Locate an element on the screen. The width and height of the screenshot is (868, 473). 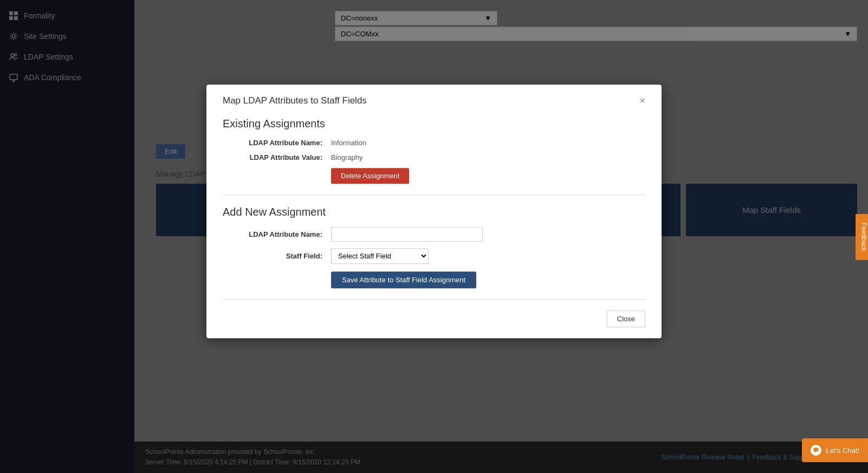
live-chat-label: Let's Chat! is located at coordinates (843, 451).